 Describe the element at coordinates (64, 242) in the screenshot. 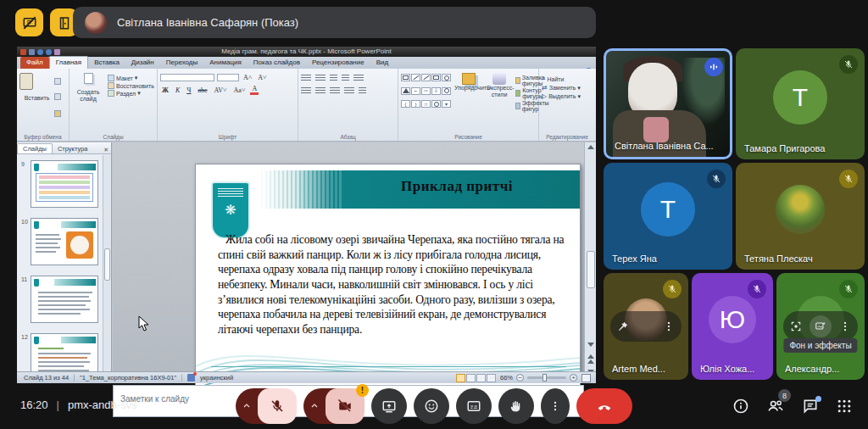

I see `slide-thumbnail-10: 10` at that location.